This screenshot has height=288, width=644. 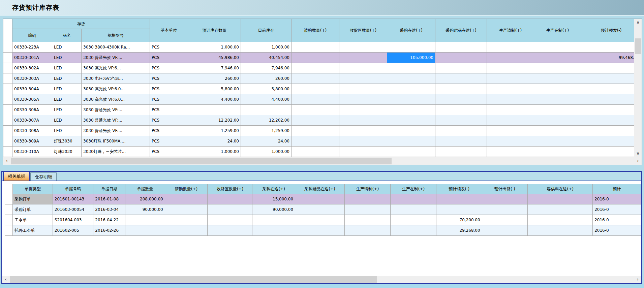 I want to click on column-header: 预计领发(-), so click(x=459, y=189).